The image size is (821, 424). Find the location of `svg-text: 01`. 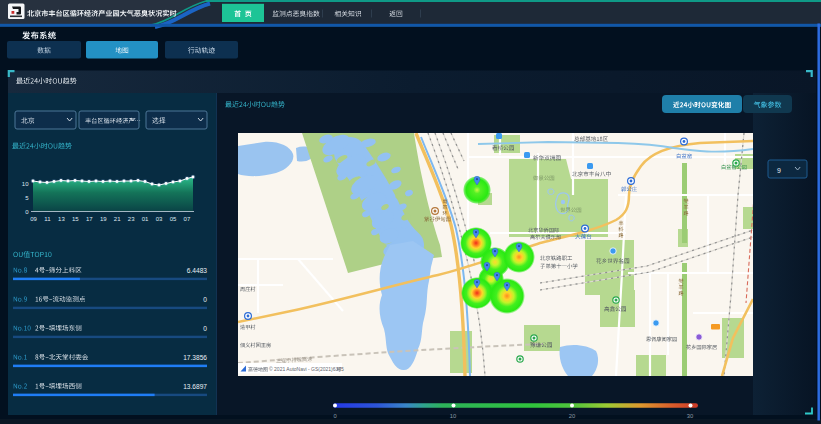

svg-text: 01 is located at coordinates (146, 219).